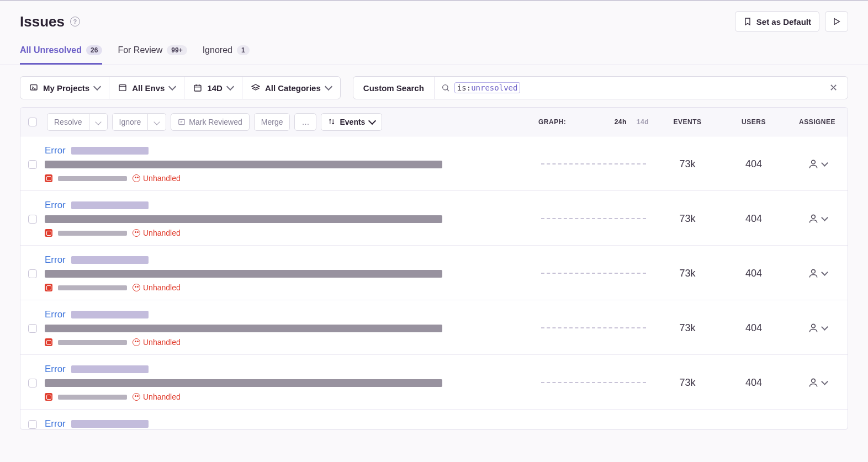 The height and width of the screenshot is (462, 868). I want to click on clear-search-icon: ✕, so click(834, 88).